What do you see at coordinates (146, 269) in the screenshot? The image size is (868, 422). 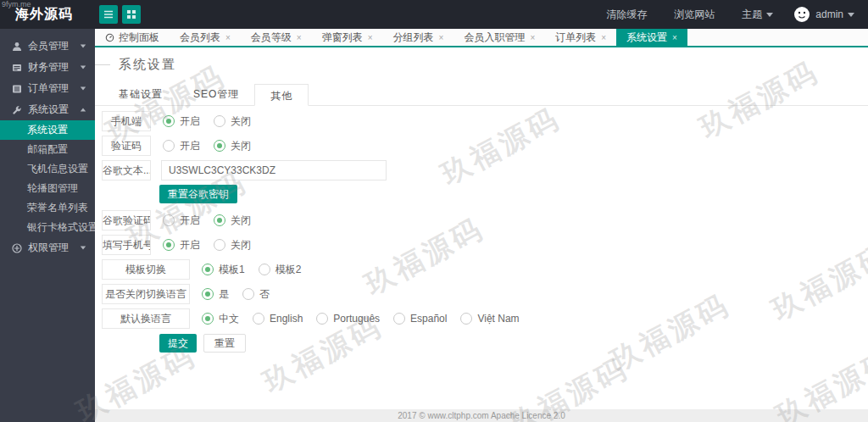 I see `field-label: 模板切换` at bounding box center [146, 269].